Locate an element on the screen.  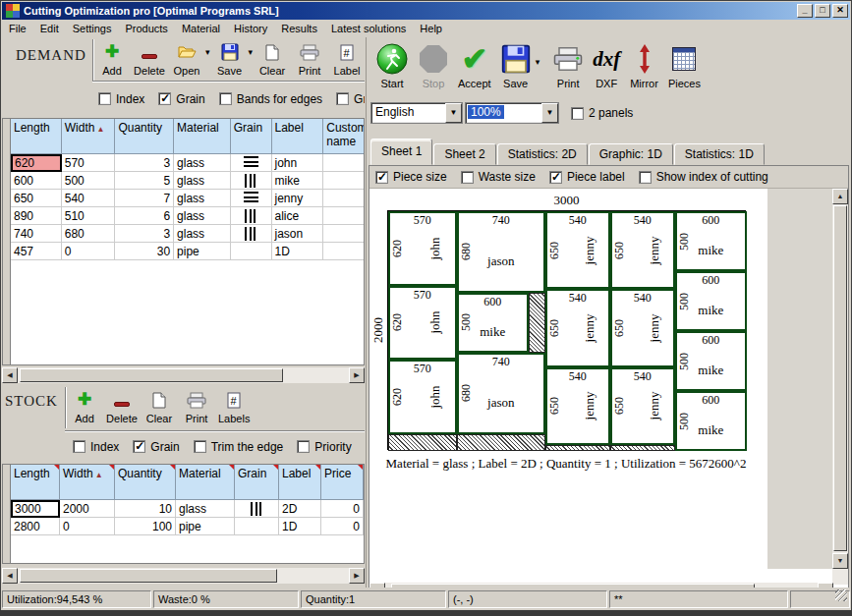
stock-delete-button: Delete is located at coordinates (122, 407).